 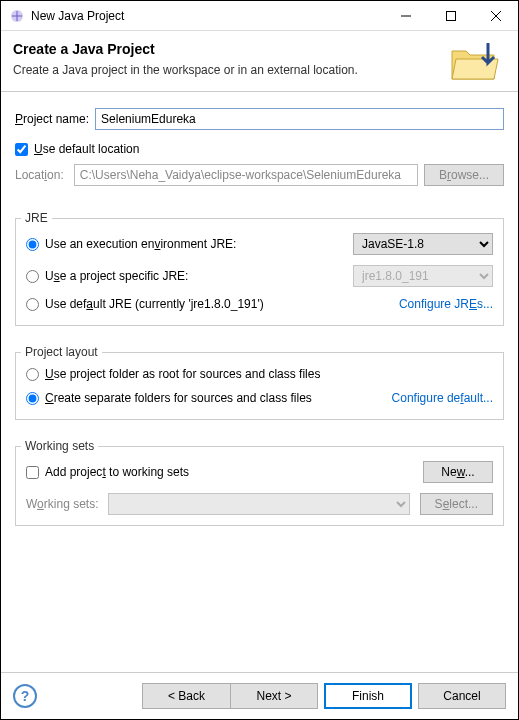 I want to click on wizard-icon, so click(x=17, y=16).